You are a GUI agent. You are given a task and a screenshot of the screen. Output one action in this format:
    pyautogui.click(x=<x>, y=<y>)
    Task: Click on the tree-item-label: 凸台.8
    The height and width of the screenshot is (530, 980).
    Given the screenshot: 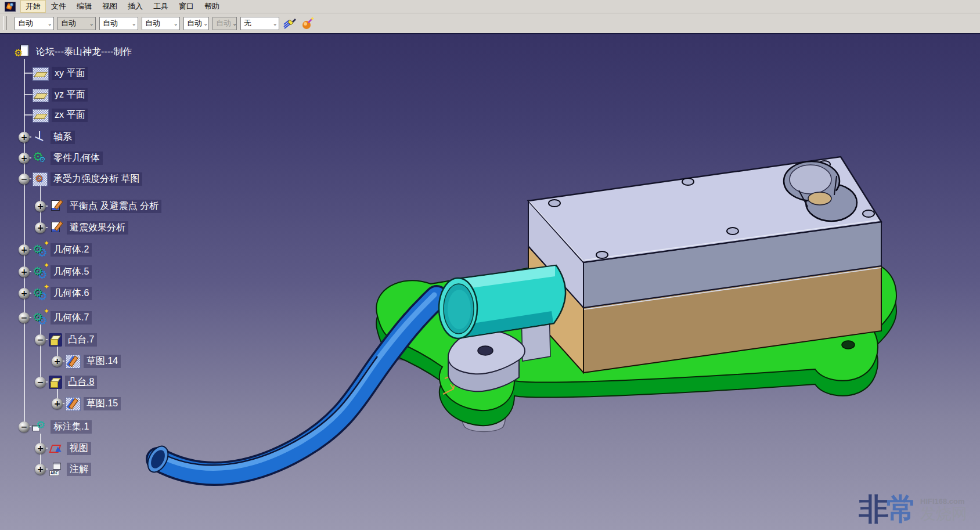 What is the action you would take?
    pyautogui.click(x=81, y=382)
    